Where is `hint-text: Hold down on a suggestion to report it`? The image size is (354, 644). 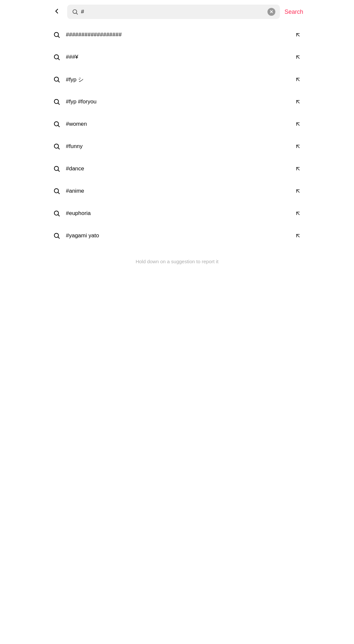
hint-text: Hold down on a suggestion to report it is located at coordinates (177, 261).